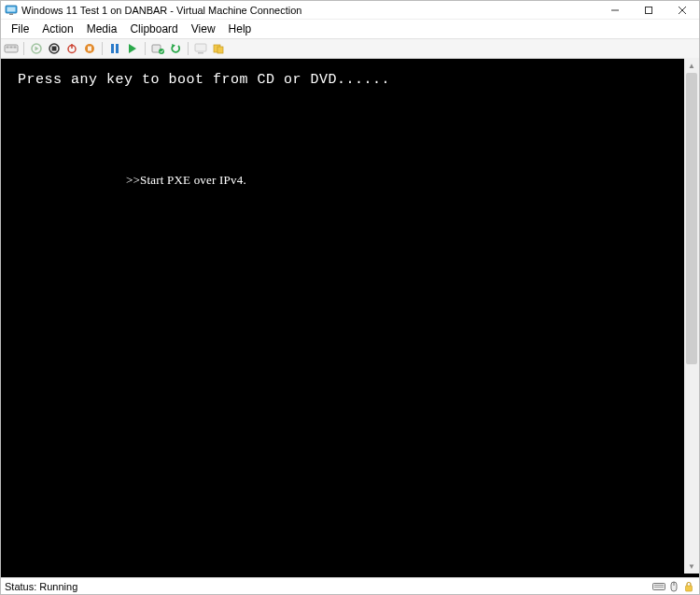 Image resolution: width=700 pixels, height=595 pixels. Describe the element at coordinates (203, 29) in the screenshot. I see `menu-view: View` at that location.